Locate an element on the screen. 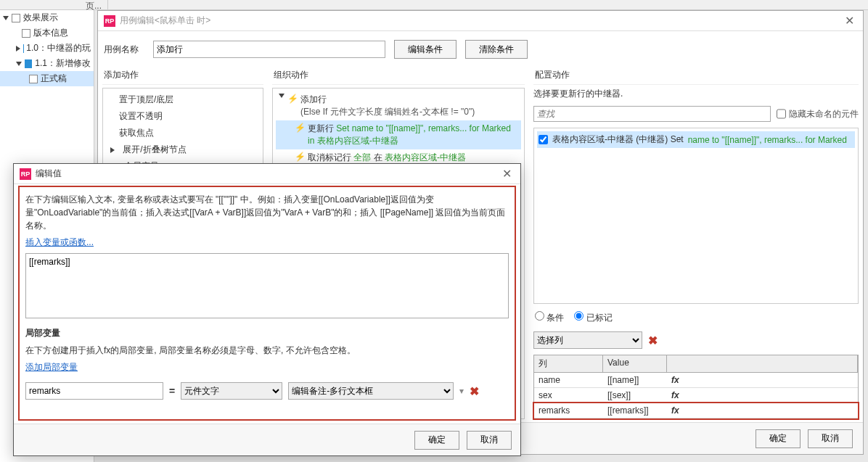 Image resolution: width=868 pixels, height=462 pixels. var-type-select: 元件文字 is located at coordinates (232, 391).